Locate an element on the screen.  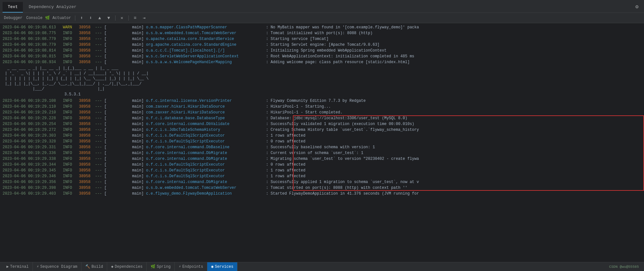
build-icon: 🔨 is located at coordinates (88, 267).